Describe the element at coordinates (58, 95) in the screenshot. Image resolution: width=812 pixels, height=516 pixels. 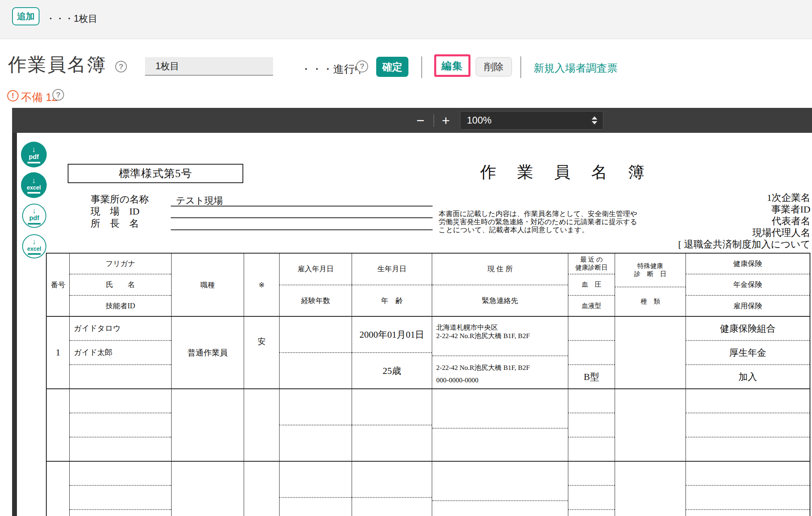
I see `defect-help-icon: ?` at that location.